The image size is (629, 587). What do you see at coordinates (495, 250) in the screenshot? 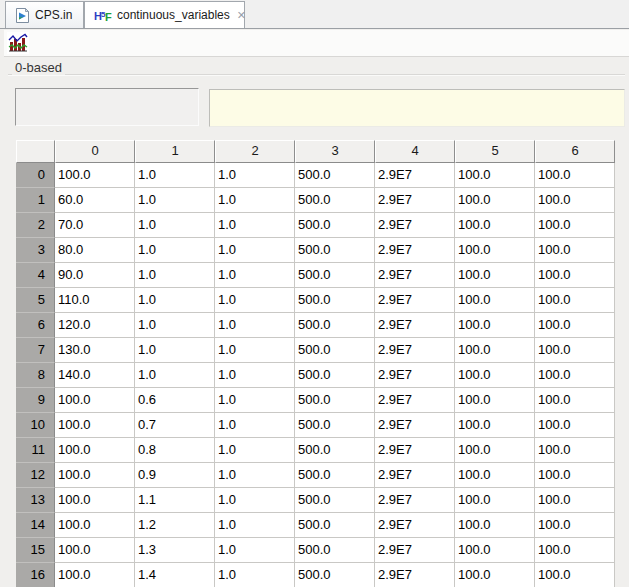
I see `table-cell-3-5: 100.0` at bounding box center [495, 250].